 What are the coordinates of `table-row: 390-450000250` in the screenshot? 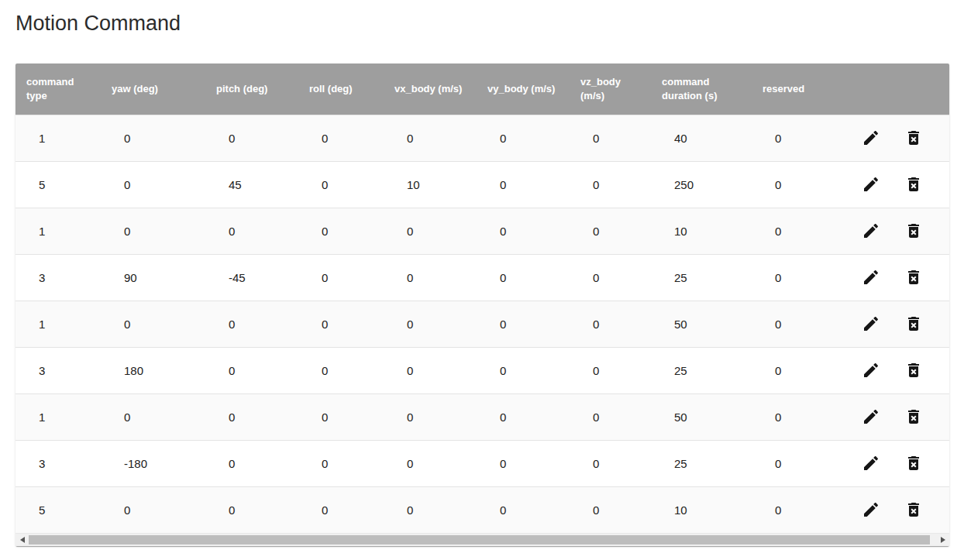 It's located at (482, 277).